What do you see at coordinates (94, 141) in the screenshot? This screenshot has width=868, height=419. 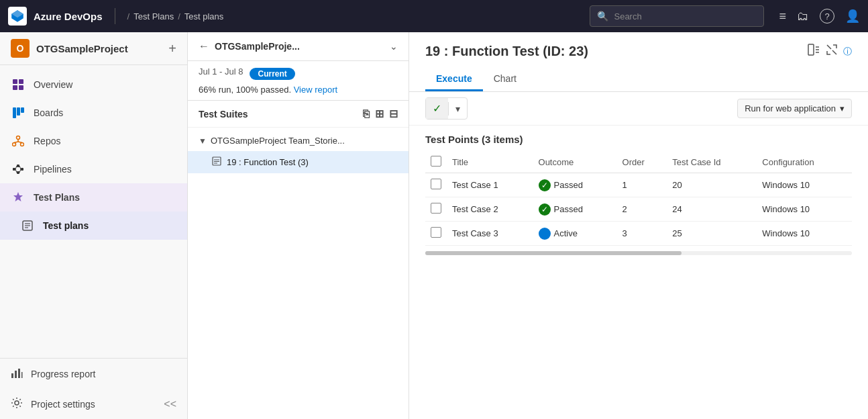 I see `sidebar-item-repos: Repos` at bounding box center [94, 141].